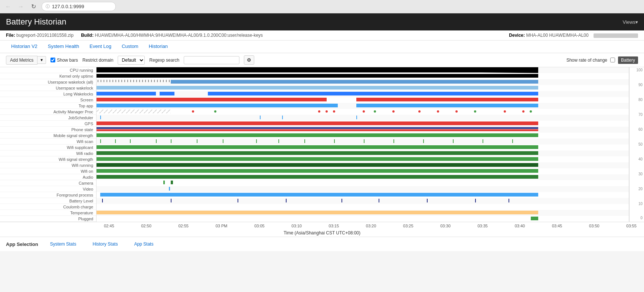 Image resolution: width=644 pixels, height=292 pixels. What do you see at coordinates (483, 226) in the screenshot?
I see `time-tick: 03:35` at bounding box center [483, 226].